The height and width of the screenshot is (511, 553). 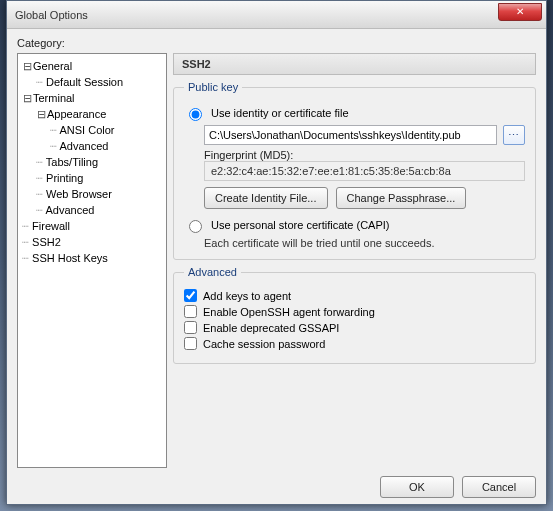 What do you see at coordinates (354, 296) in the screenshot?
I see `add-keys-row: Add keys to agent` at bounding box center [354, 296].